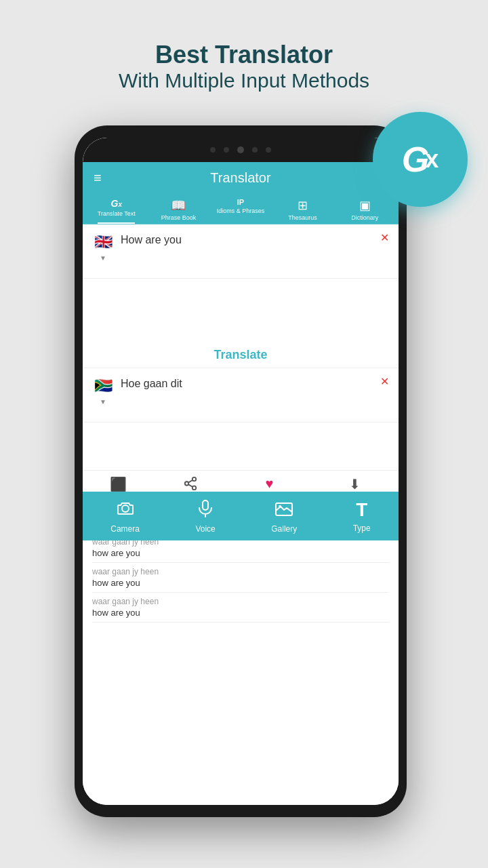 Image resolution: width=488 pixels, height=868 pixels. What do you see at coordinates (365, 205) in the screenshot?
I see `dictionary-icon: ▣` at bounding box center [365, 205].